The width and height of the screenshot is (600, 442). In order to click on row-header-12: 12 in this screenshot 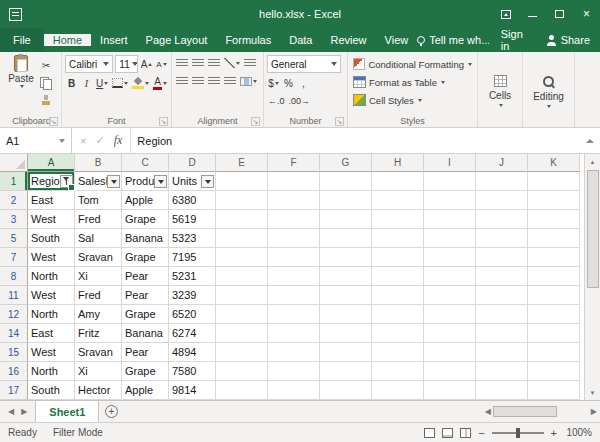, I will do `click(14, 314)`.